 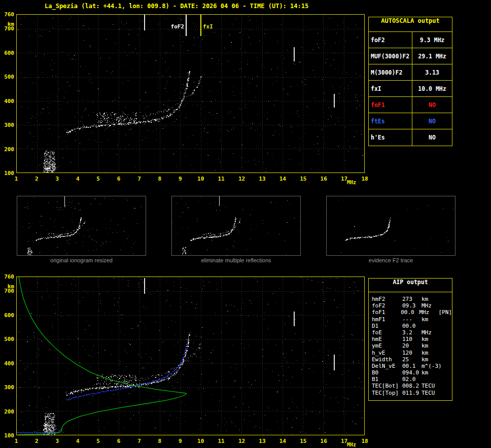 What do you see at coordinates (432, 386) in the screenshot?
I see `aip-row-unit: TECU` at bounding box center [432, 386].